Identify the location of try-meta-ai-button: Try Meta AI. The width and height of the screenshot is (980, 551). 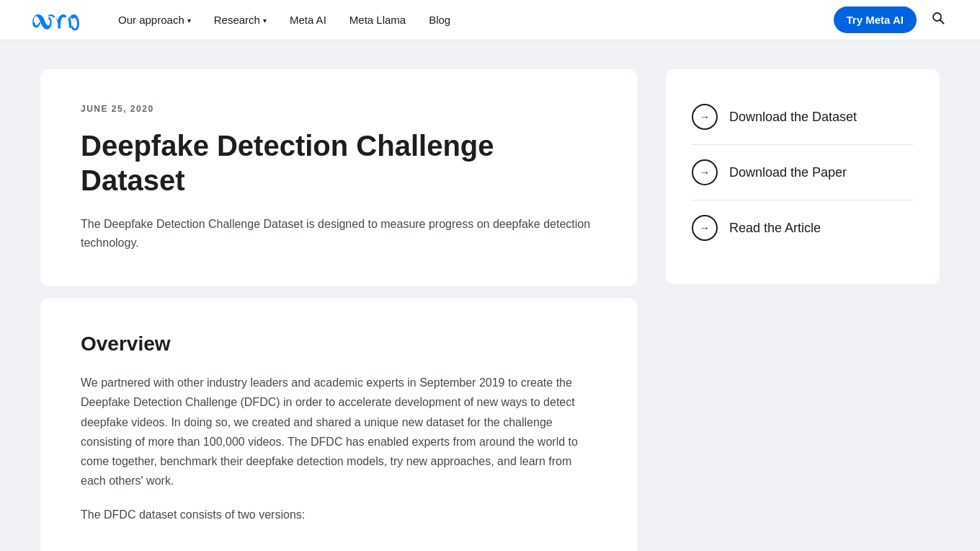
(875, 20).